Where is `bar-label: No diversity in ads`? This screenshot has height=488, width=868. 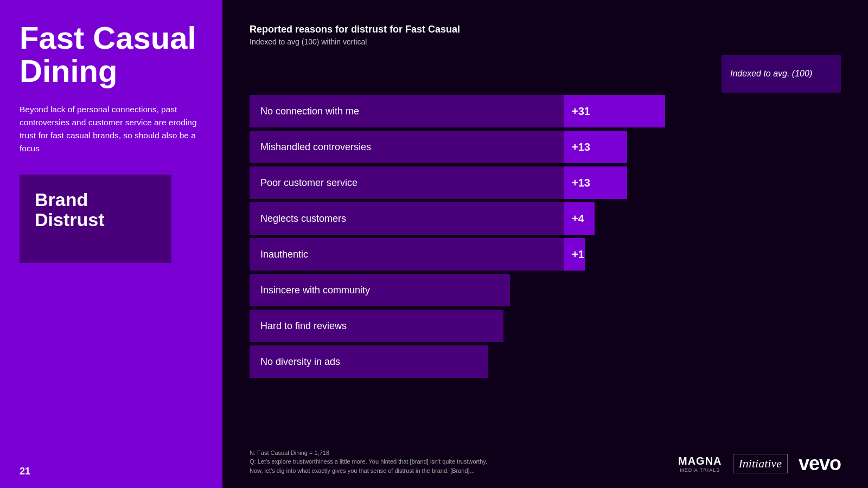 bar-label: No diversity in ads is located at coordinates (369, 362).